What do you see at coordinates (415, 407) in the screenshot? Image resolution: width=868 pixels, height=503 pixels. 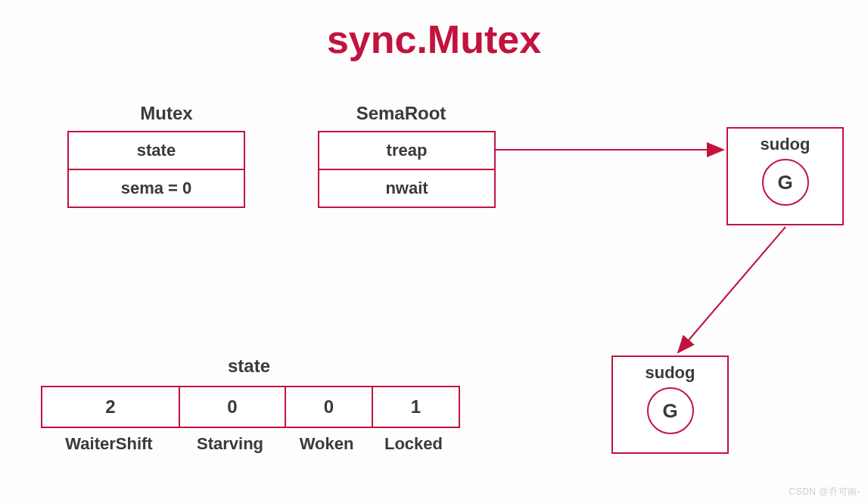 I see `state-col: 1` at bounding box center [415, 407].